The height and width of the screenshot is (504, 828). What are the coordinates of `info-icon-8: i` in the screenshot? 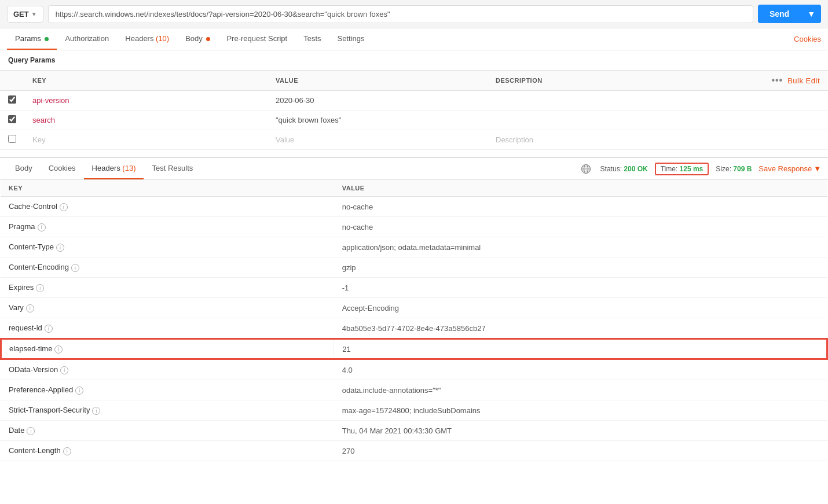 It's located at (64, 370).